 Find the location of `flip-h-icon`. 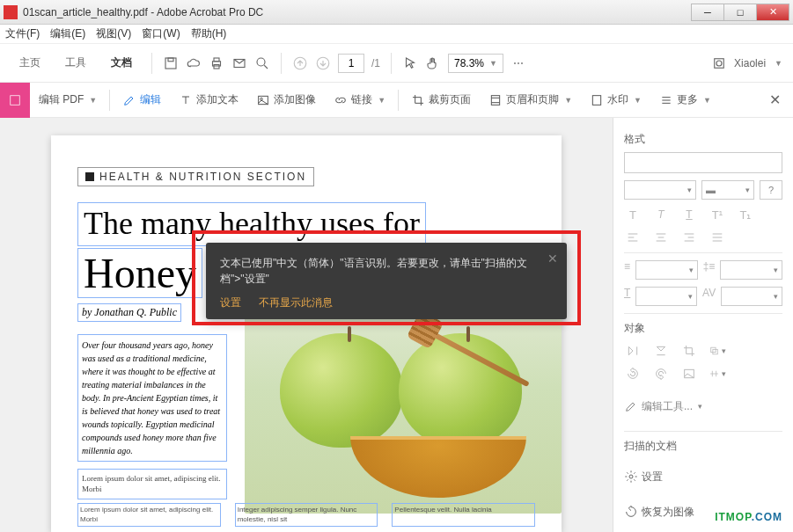

flip-h-icon is located at coordinates (661, 351).